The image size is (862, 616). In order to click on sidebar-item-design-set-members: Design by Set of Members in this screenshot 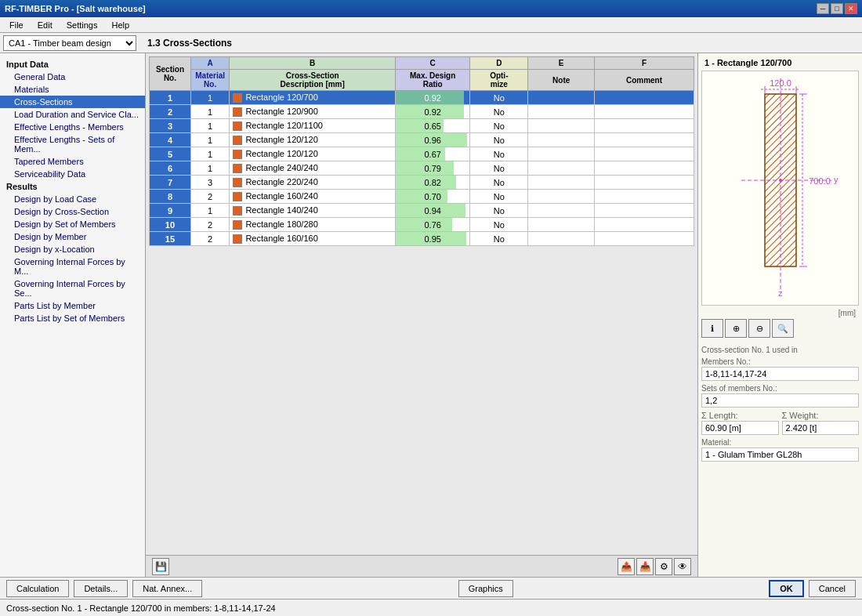, I will do `click(72, 224)`.